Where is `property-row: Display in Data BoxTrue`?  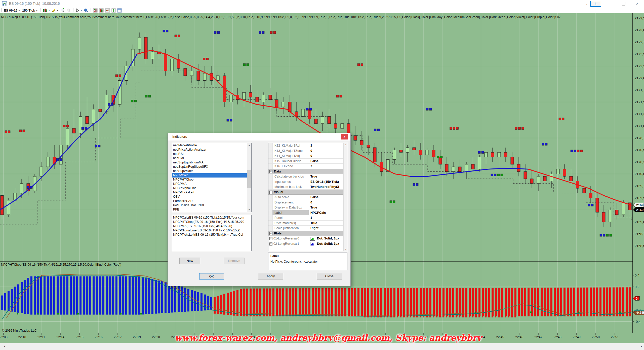 property-row: Display in Data BoxTrue is located at coordinates (306, 207).